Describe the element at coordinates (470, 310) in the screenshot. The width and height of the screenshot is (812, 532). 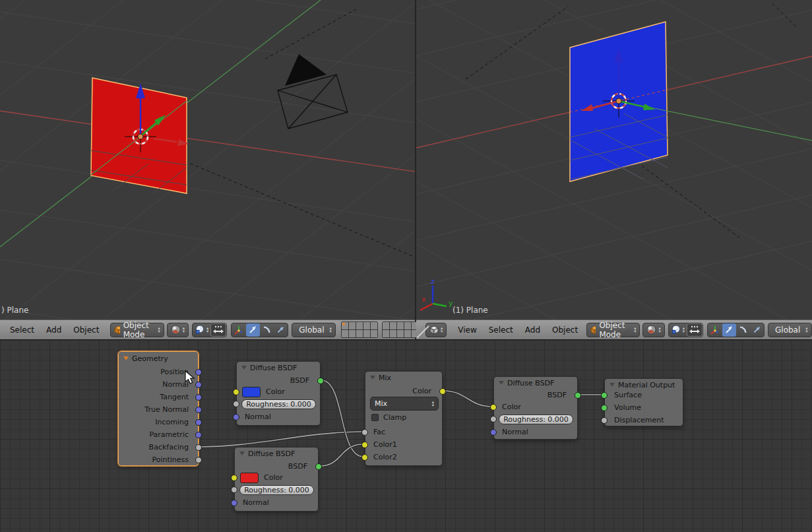
I see `active-object-label: (1) Plane` at that location.